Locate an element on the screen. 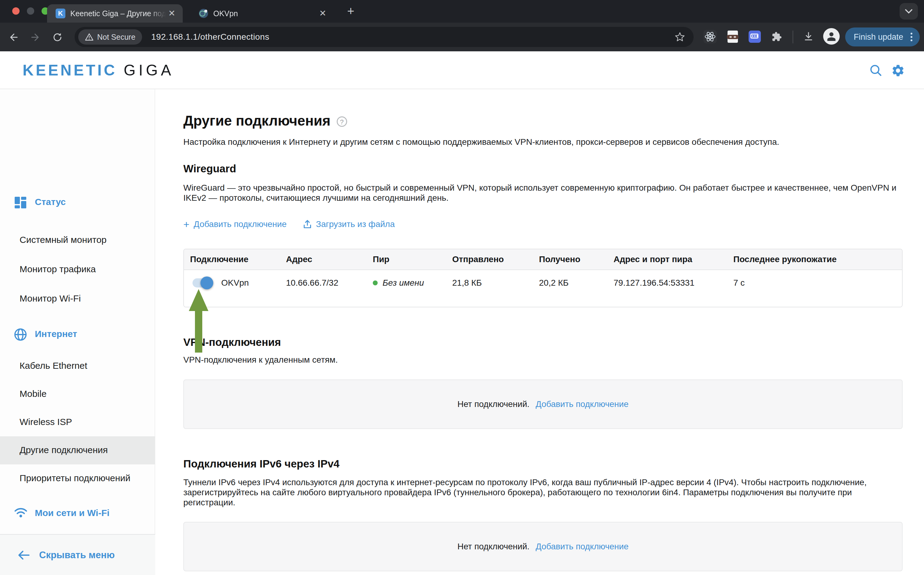 The image size is (924, 575). reload-icon is located at coordinates (58, 37).